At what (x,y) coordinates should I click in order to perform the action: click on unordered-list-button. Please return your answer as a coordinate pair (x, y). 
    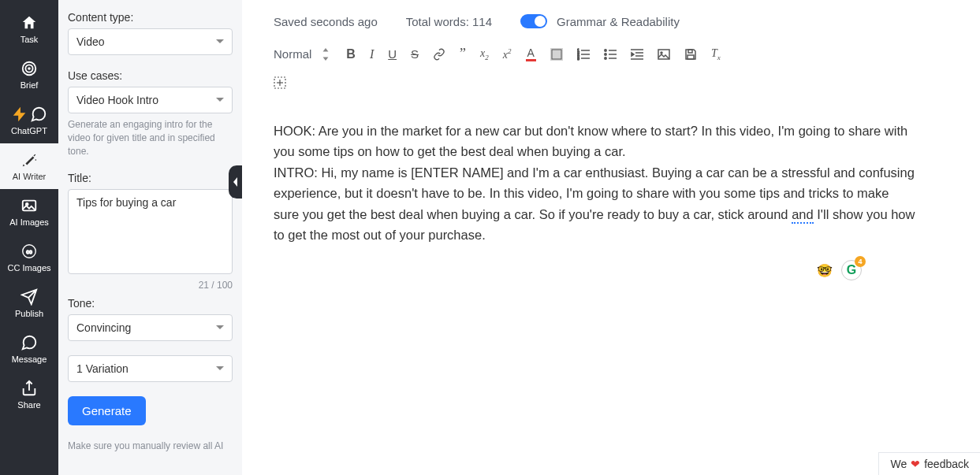
    Looking at the image, I should click on (610, 54).